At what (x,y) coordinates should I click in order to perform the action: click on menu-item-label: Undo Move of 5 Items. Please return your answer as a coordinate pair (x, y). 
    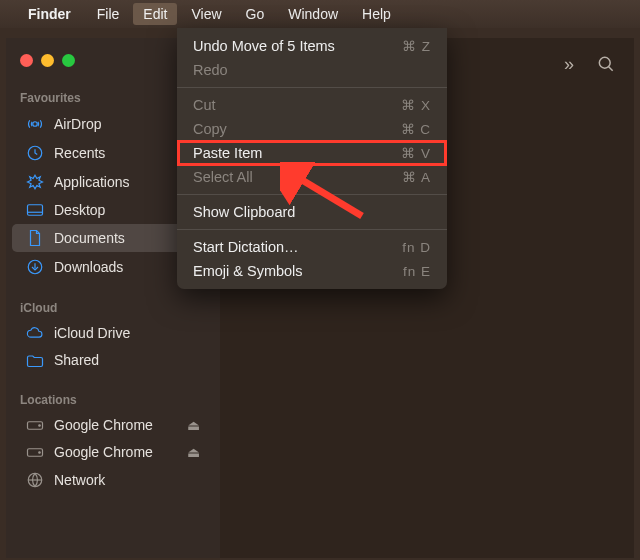
    Looking at the image, I should click on (264, 46).